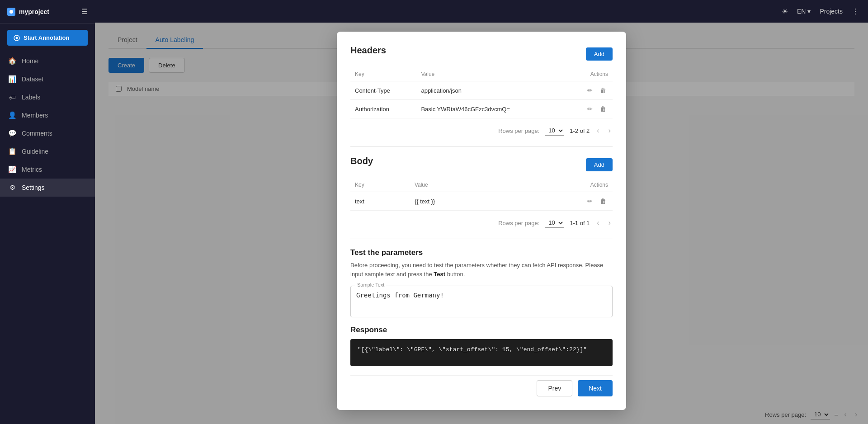 This screenshot has width=868, height=424. I want to click on members-icon: 👤, so click(12, 115).